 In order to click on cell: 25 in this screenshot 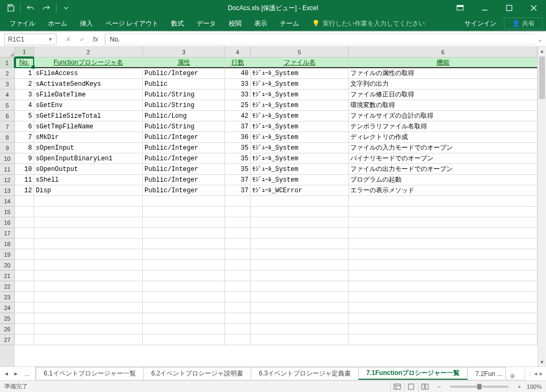, I will do `click(238, 105)`.